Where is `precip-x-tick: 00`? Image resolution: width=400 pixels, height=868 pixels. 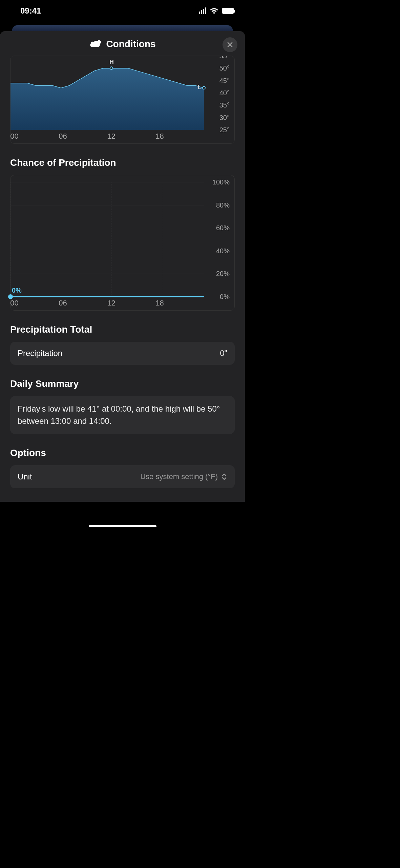
precip-x-tick: 00 is located at coordinates (14, 303).